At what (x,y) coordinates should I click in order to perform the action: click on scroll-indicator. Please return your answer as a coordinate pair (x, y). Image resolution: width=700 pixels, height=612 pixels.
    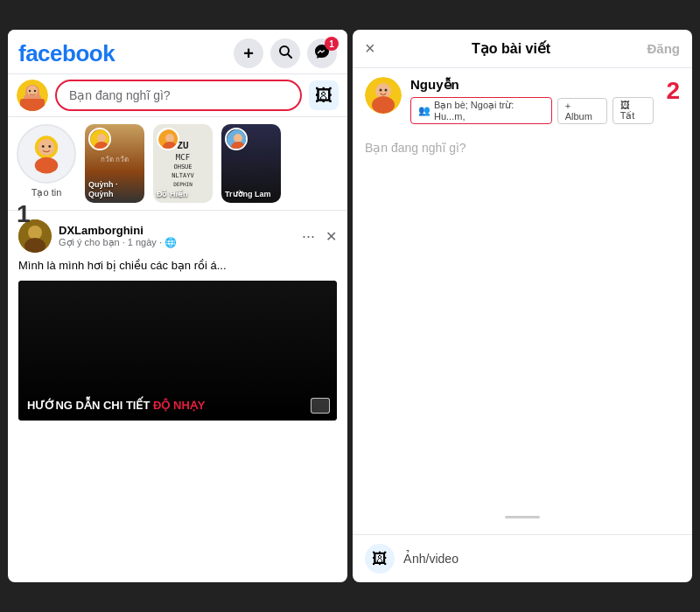
    Looking at the image, I should click on (522, 525).